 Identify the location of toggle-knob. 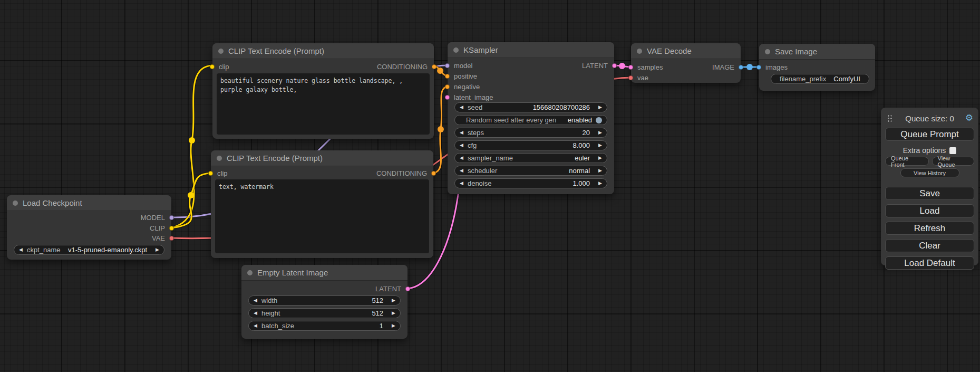
(599, 120).